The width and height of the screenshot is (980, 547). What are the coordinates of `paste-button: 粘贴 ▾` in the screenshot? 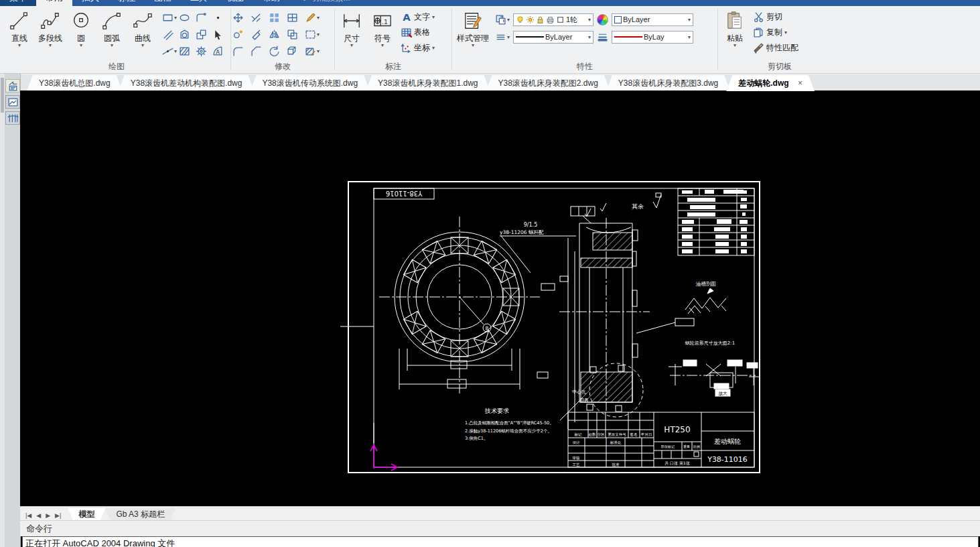 It's located at (735, 28).